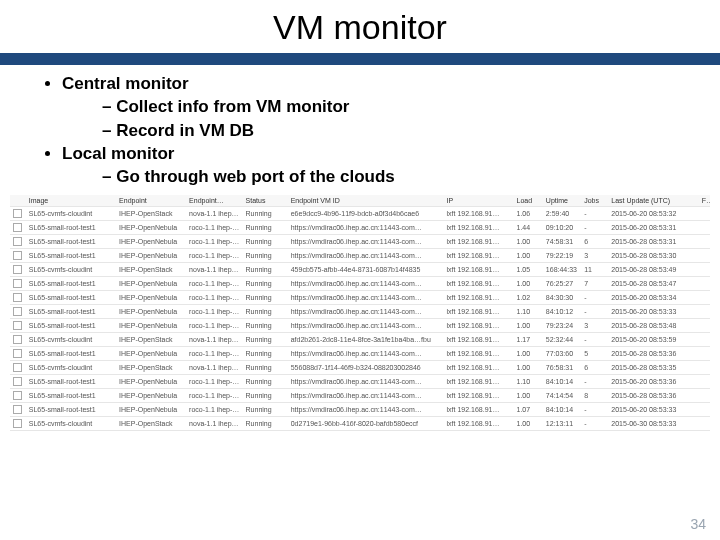  Describe the element at coordinates (528, 228) in the screenshot. I see `cell-load: 1.44` at that location.